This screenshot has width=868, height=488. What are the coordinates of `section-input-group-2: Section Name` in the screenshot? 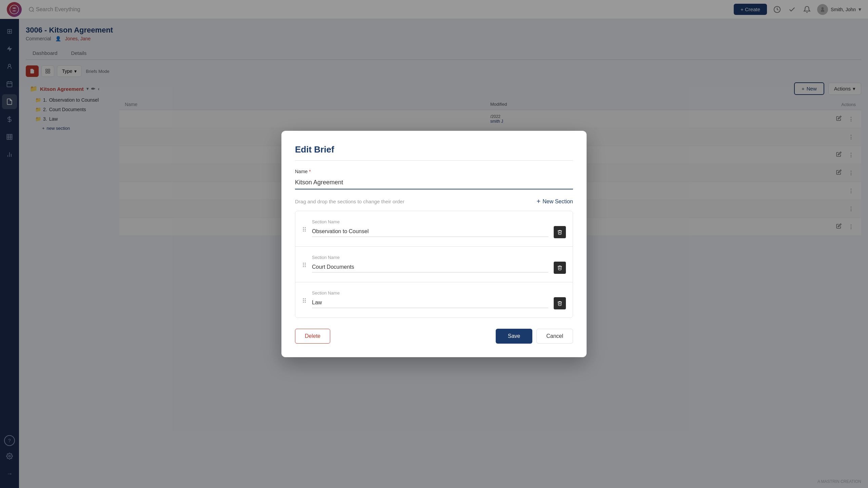 It's located at (430, 264).